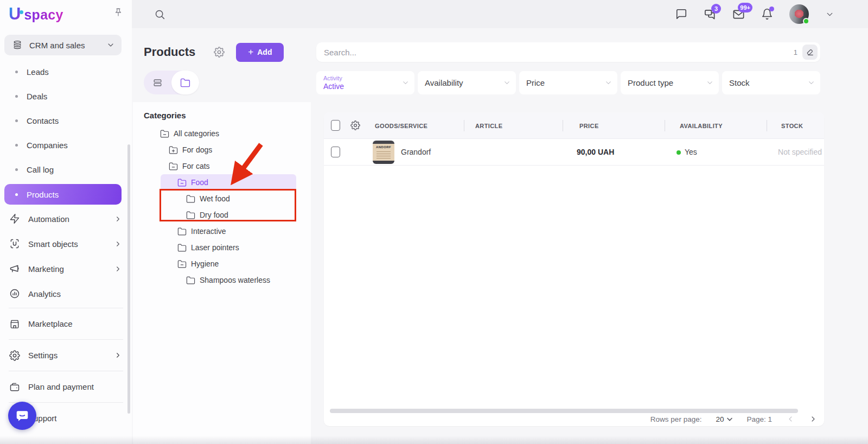 This screenshot has height=444, width=868. I want to click on category-label: Laser pointers, so click(215, 248).